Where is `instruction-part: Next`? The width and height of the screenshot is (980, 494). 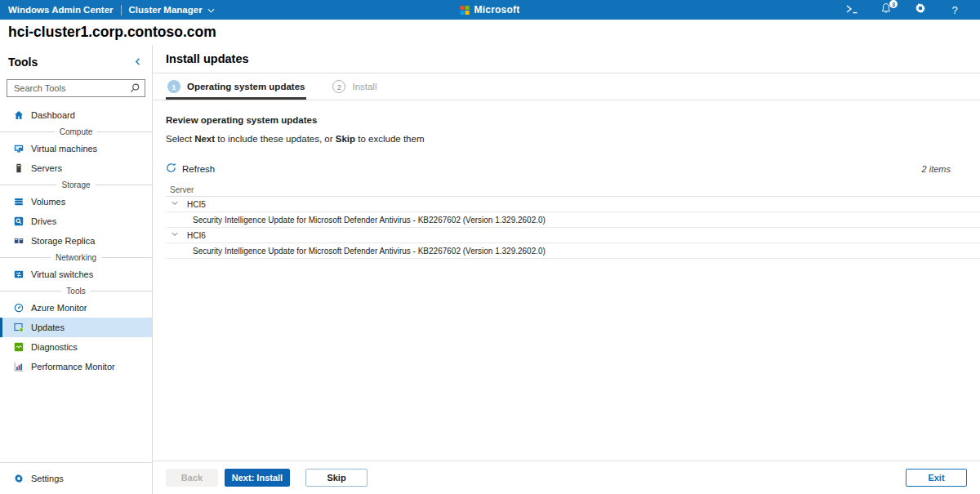
instruction-part: Next is located at coordinates (204, 139).